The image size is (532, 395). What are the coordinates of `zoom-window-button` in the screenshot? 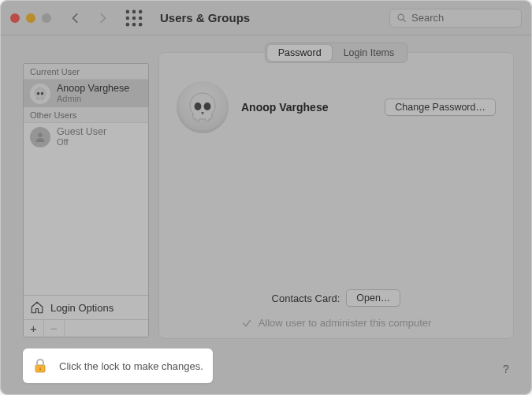 It's located at (47, 18).